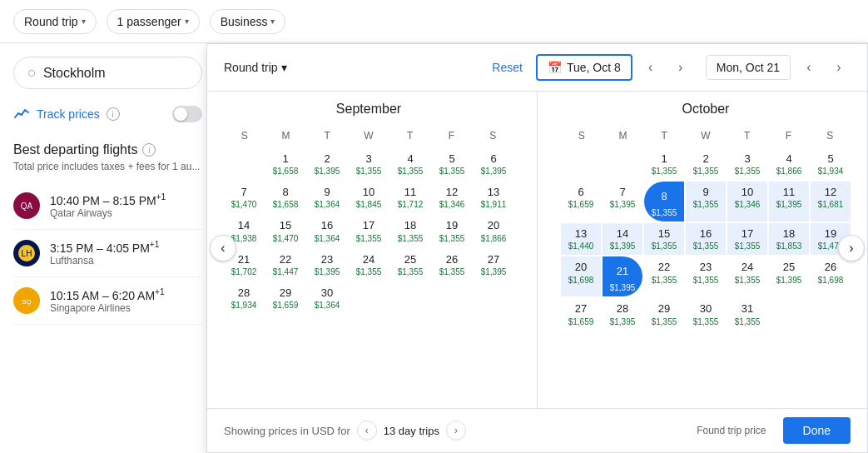 The height and width of the screenshot is (453, 868). Describe the element at coordinates (285, 265) in the screenshot. I see `calendar-day: 22$1,447` at that location.